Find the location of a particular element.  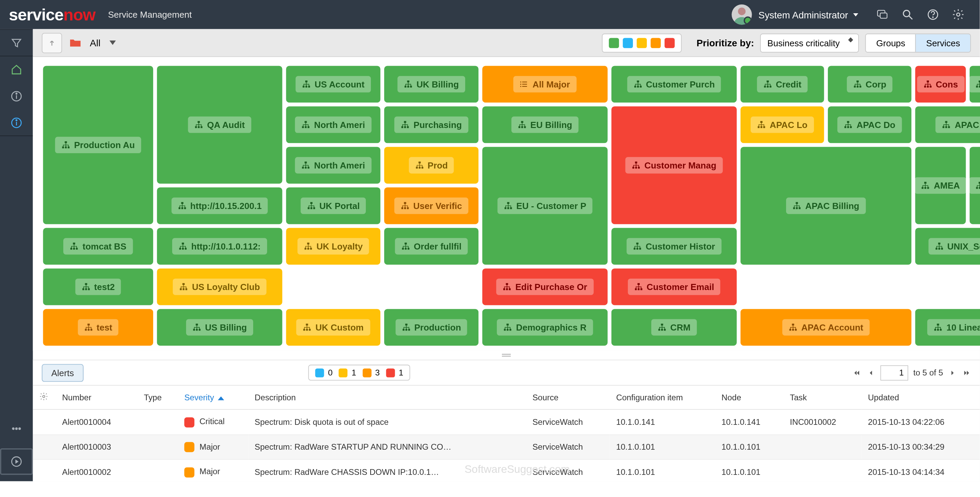

service-tile: Credit is located at coordinates (782, 84).